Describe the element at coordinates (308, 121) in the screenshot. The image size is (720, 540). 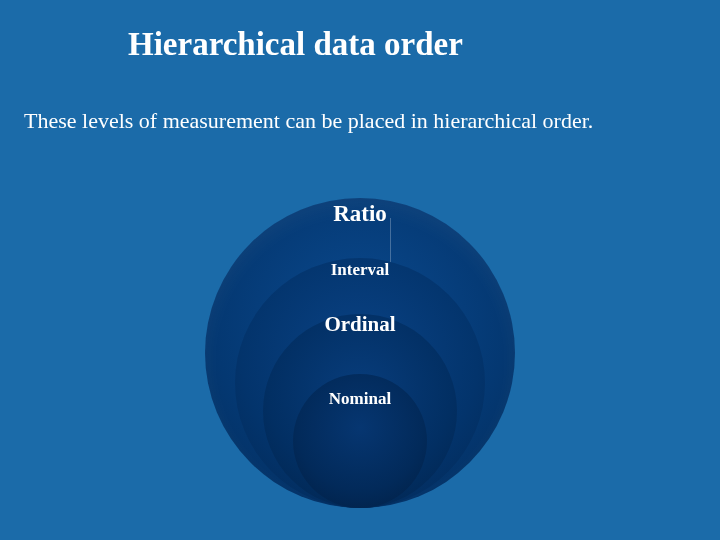
I see `page-subtitle: These levels of measurement can be place…` at that location.